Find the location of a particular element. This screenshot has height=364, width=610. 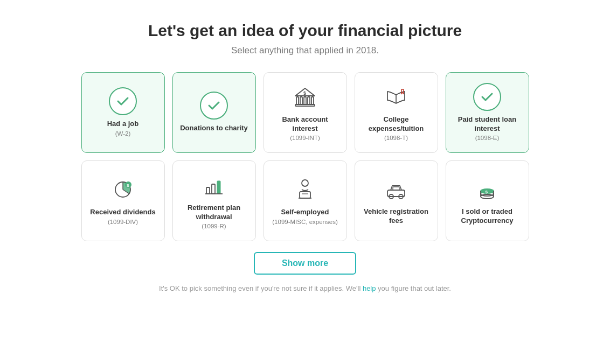

donations-icon is located at coordinates (214, 106).